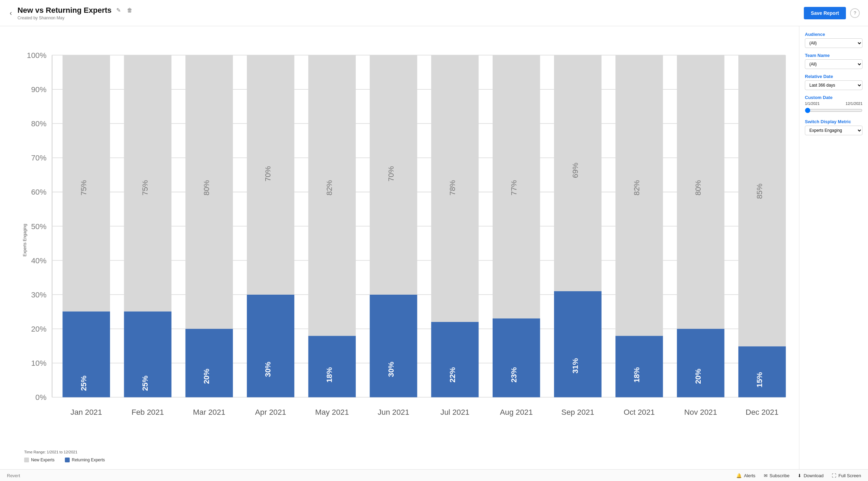 The width and height of the screenshot is (868, 481). Describe the element at coordinates (37, 55) in the screenshot. I see `svg-text: 100%` at that location.